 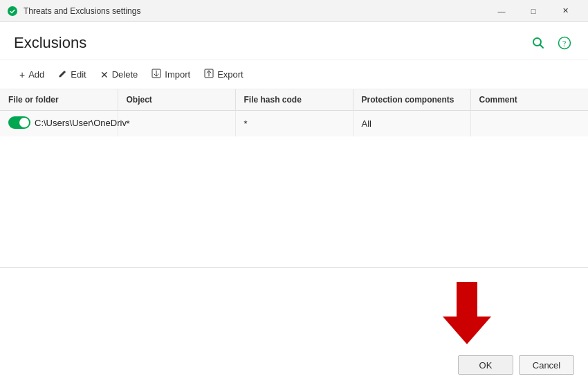 What do you see at coordinates (68, 123) in the screenshot?
I see `row-toggle: C:\Users\User\OneDriv` at bounding box center [68, 123].